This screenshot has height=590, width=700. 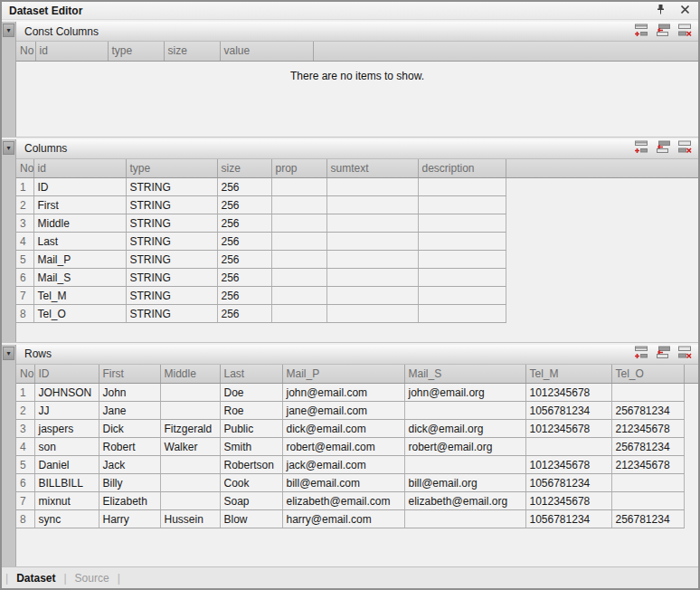 I want to click on cell: Doe, so click(x=251, y=393).